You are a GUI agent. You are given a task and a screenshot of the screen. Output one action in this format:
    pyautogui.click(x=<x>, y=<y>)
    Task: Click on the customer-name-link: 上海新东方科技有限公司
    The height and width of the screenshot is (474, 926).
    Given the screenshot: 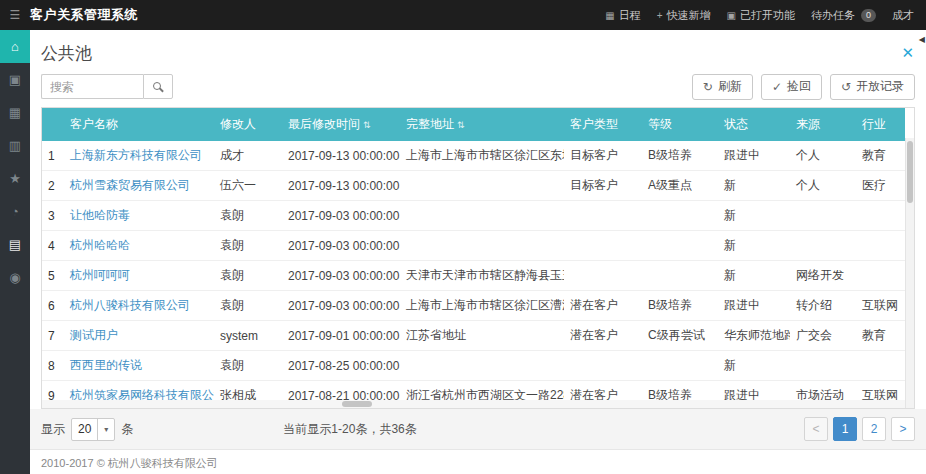 What is the action you would take?
    pyautogui.click(x=136, y=155)
    